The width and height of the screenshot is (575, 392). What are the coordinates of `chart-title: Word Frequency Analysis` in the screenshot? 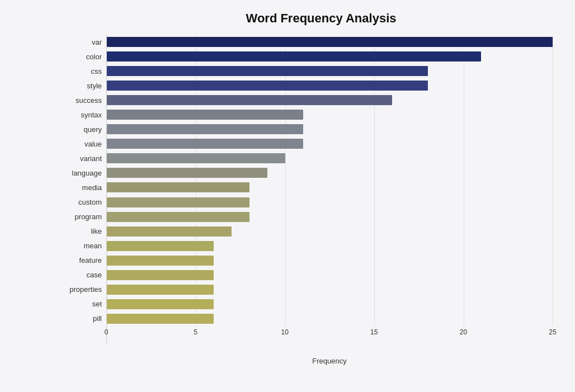 It's located at (304, 18).